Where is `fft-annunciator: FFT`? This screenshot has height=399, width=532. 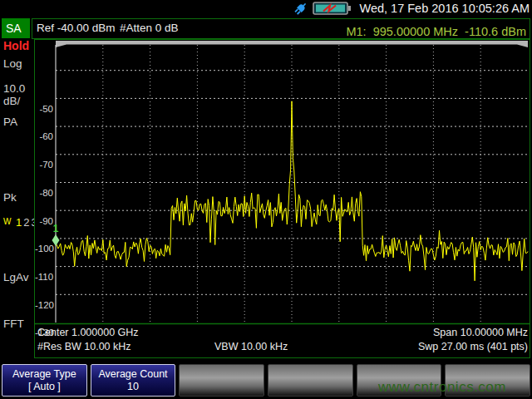 fft-annunciator: FFT is located at coordinates (13, 324).